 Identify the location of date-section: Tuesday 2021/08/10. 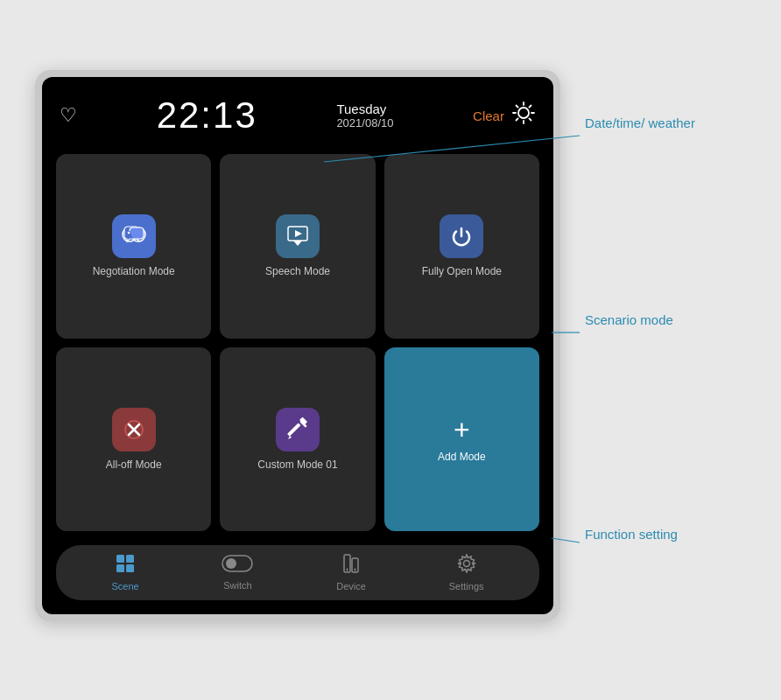
(364, 116).